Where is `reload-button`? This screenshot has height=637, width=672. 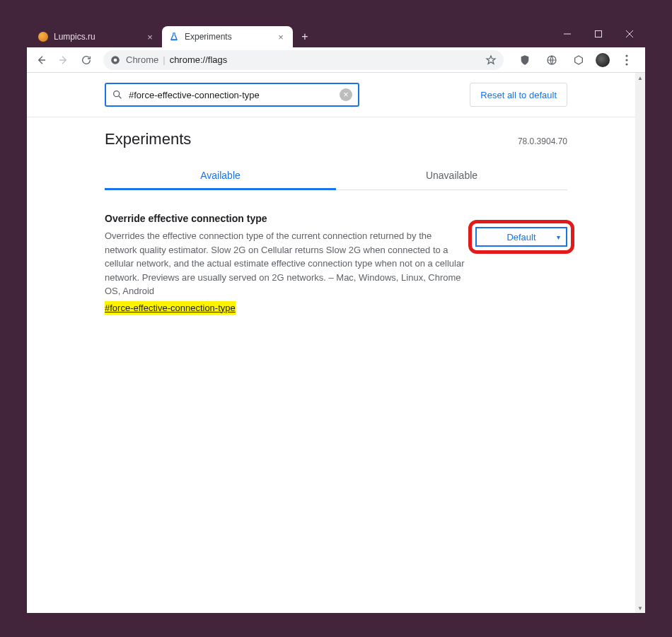 reload-button is located at coordinates (86, 60).